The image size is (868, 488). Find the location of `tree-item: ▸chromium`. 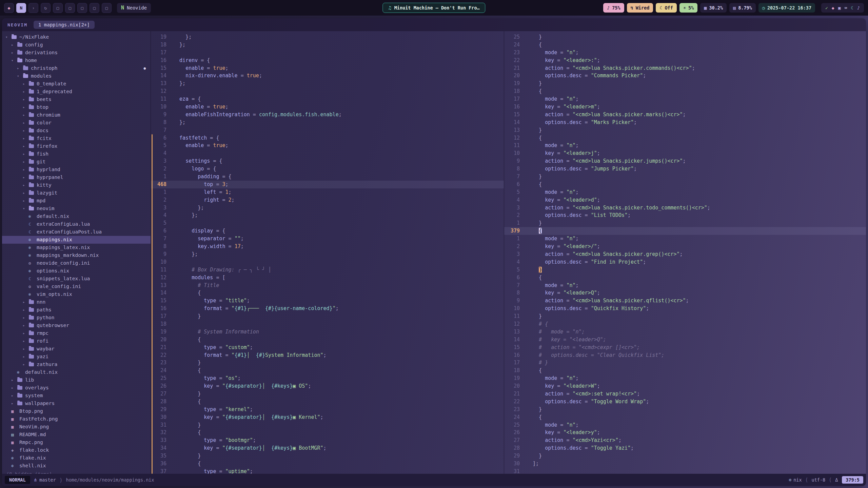

tree-item: ▸chromium is located at coordinates (76, 115).